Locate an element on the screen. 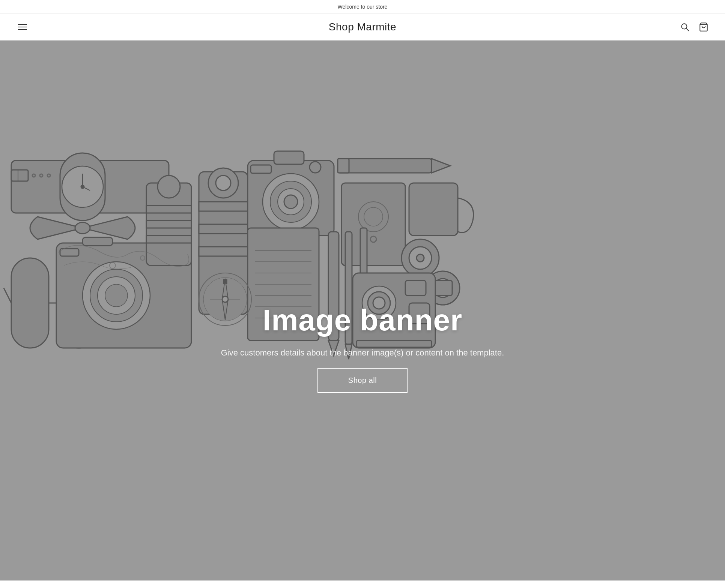 Image resolution: width=725 pixels, height=588 pixels. shop-all-button: Shop all is located at coordinates (362, 380).